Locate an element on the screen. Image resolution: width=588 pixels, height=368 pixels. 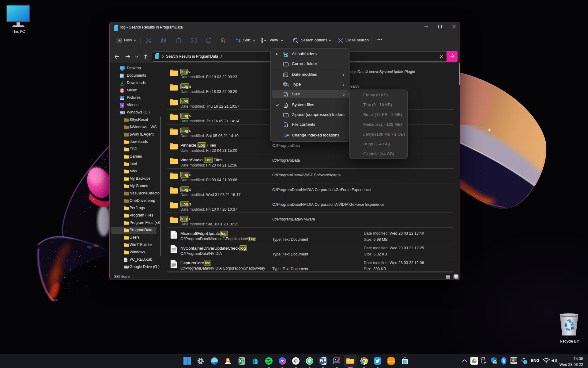
svg-text: imou is located at coordinates (391, 361).